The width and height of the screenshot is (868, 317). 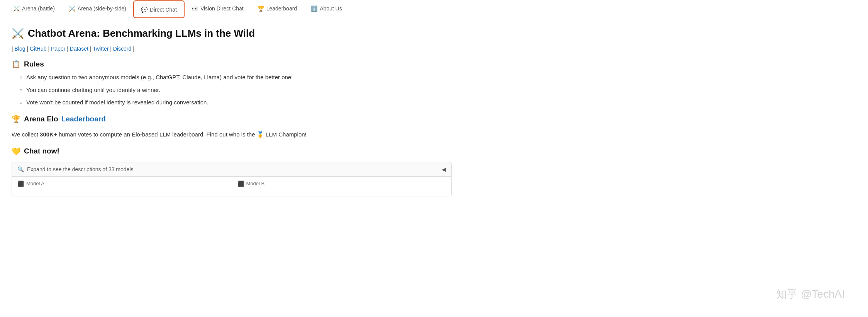 I want to click on page-title-icon: ⚔️, so click(x=18, y=33).